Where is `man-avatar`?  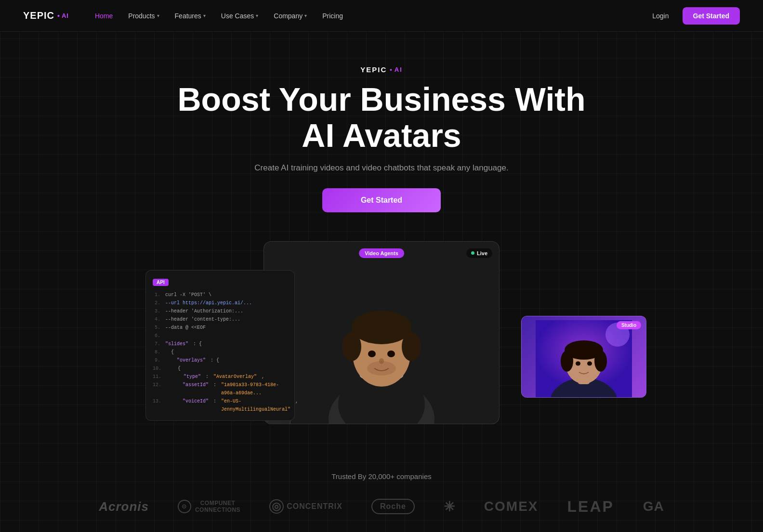
man-avatar is located at coordinates (382, 333).